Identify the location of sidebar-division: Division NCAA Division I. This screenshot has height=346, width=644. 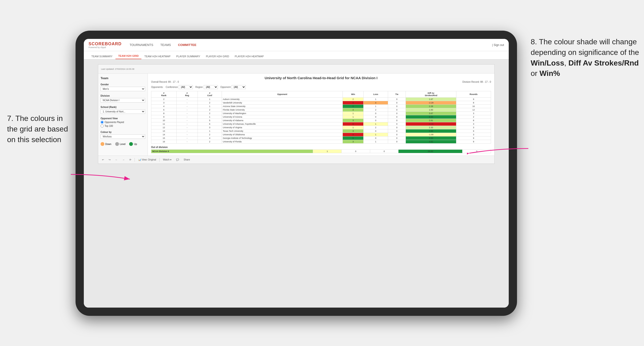
(123, 99).